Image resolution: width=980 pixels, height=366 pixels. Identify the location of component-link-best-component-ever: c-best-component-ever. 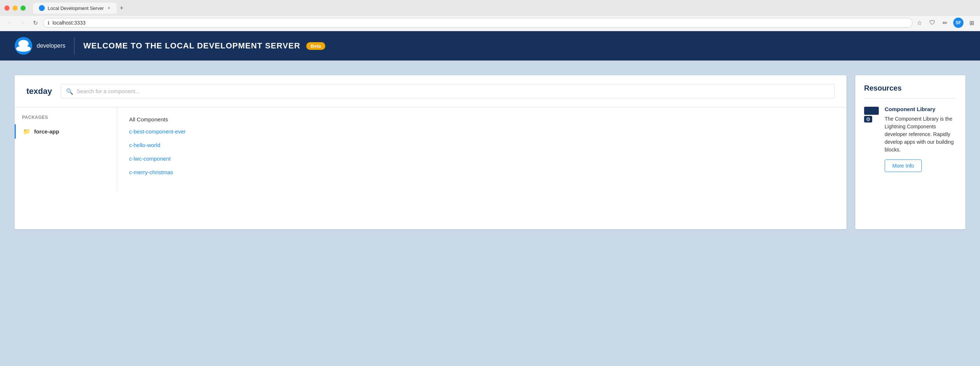
(482, 132).